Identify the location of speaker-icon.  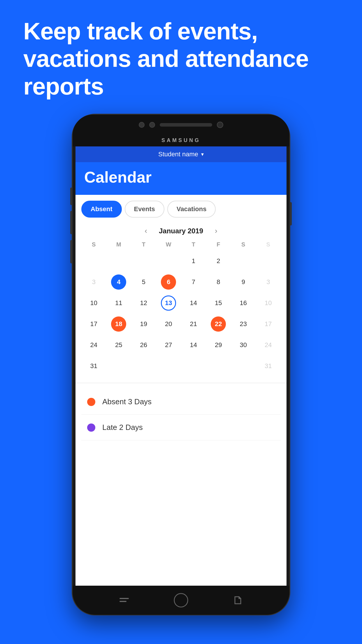
(186, 125).